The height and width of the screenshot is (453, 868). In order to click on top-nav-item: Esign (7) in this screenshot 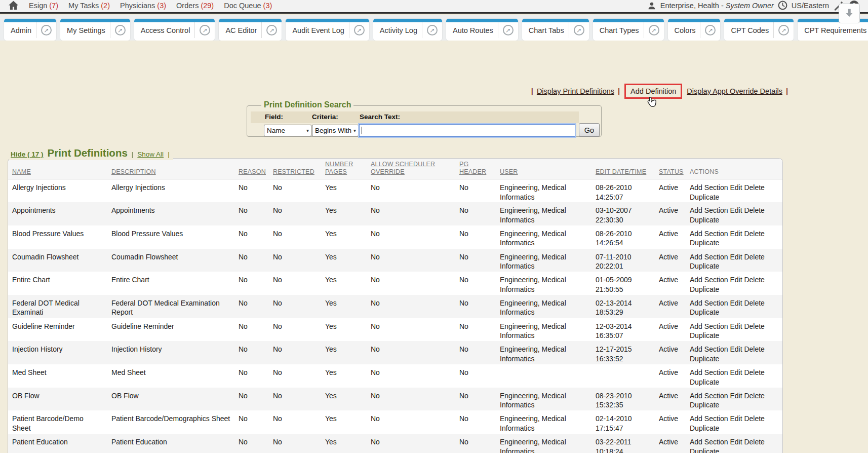, I will do `click(44, 6)`.